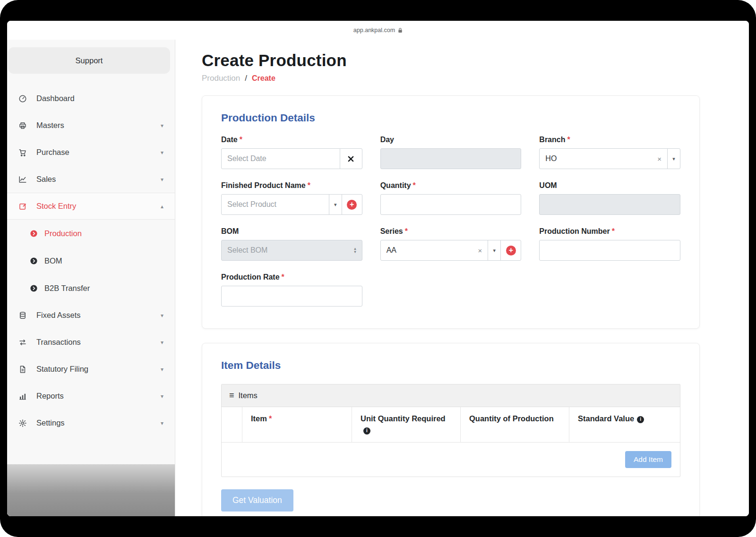 Image resolution: width=756 pixels, height=537 pixels. Describe the element at coordinates (610, 159) in the screenshot. I see `branch-select-group: HO × ▾` at that location.